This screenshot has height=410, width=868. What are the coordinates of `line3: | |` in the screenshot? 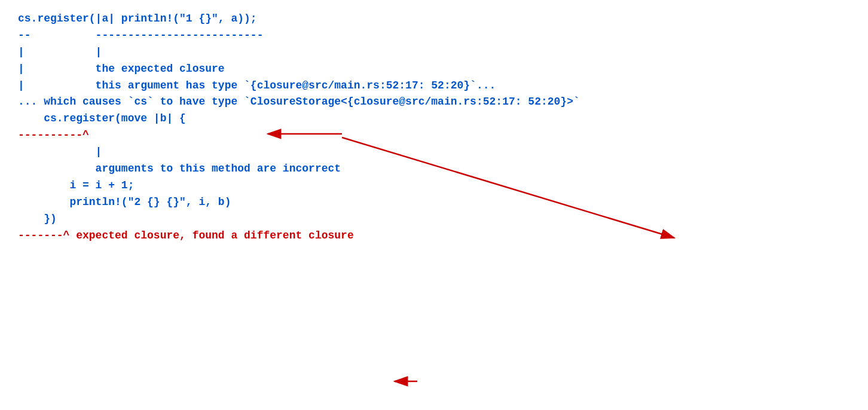 It's located at (434, 53).